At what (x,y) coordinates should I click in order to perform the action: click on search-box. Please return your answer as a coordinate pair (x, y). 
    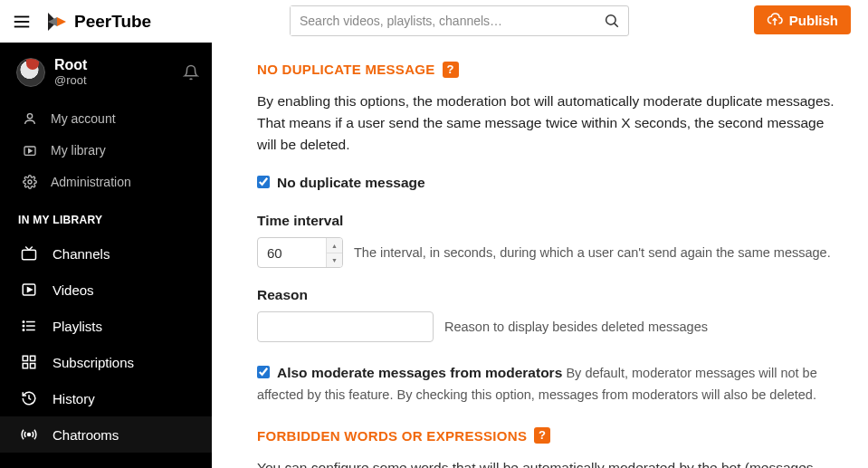
    Looking at the image, I should click on (460, 21).